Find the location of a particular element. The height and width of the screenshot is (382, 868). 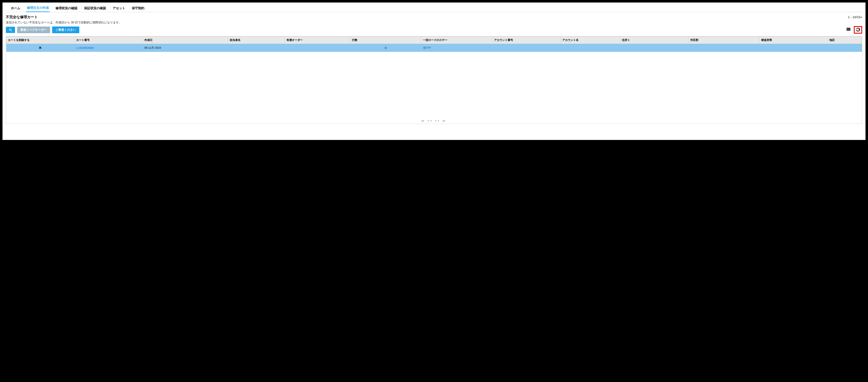

cell-region is located at coordinates (845, 48).